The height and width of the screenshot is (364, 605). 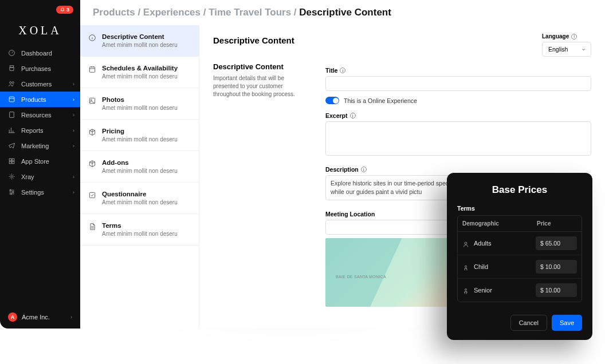 I want to click on nav-marketing: Marketing›, so click(x=40, y=145).